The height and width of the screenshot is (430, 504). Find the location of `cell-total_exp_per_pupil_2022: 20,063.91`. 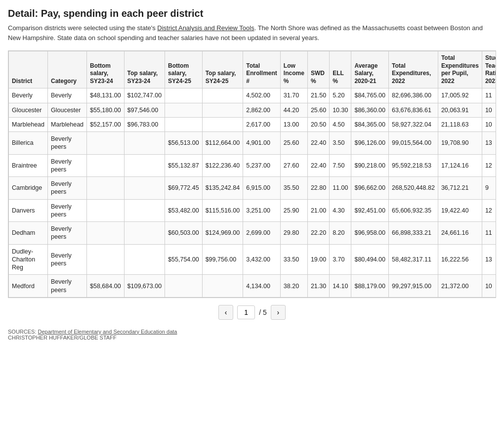

cell-total_exp_per_pupil_2022: 20,063.91 is located at coordinates (460, 110).